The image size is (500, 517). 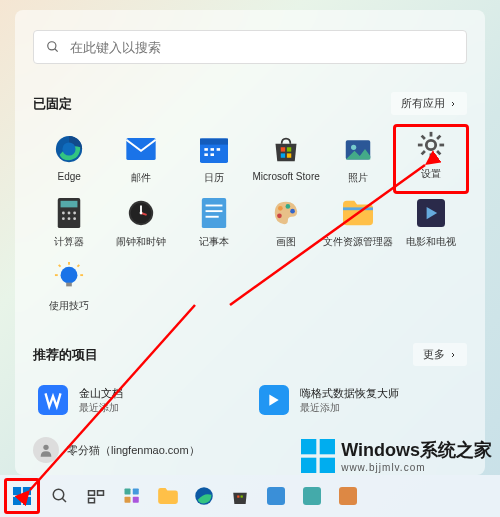 I want to click on app-store: Microsoft Store, so click(x=286, y=159).